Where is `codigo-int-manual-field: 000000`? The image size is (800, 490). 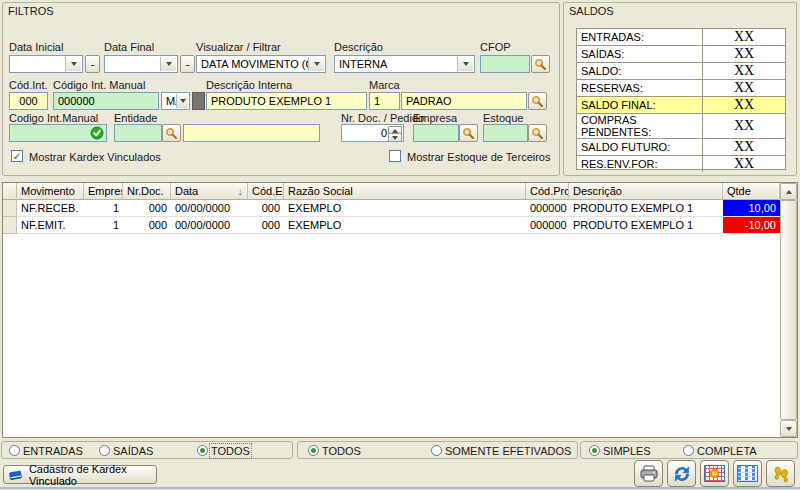 codigo-int-manual-field: 000000 is located at coordinates (106, 101).